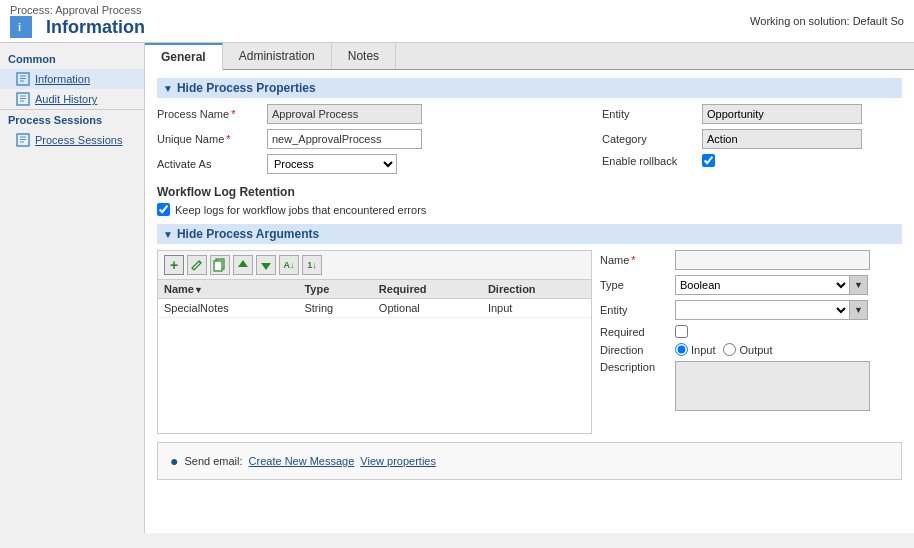 This screenshot has width=914, height=548. I want to click on workflow-log-section: Workflow Log Retention Keep logs for wor…, so click(530, 200).